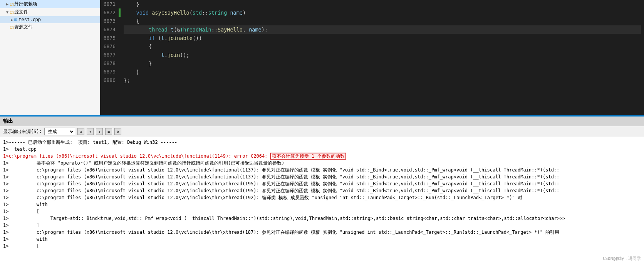 This screenshot has height=263, width=644. I want to click on sidebar-item-label-resource: 资源文件, so click(23, 27).